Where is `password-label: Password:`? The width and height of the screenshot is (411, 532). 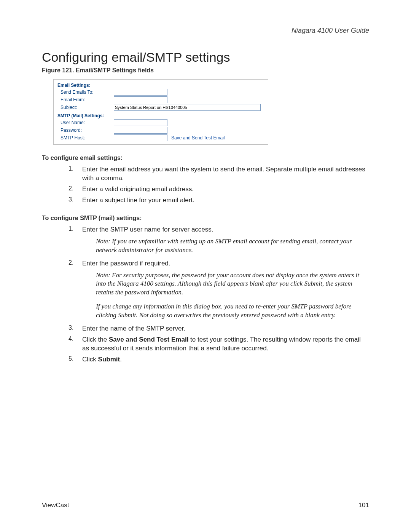 password-label: Password: is located at coordinates (86, 130).